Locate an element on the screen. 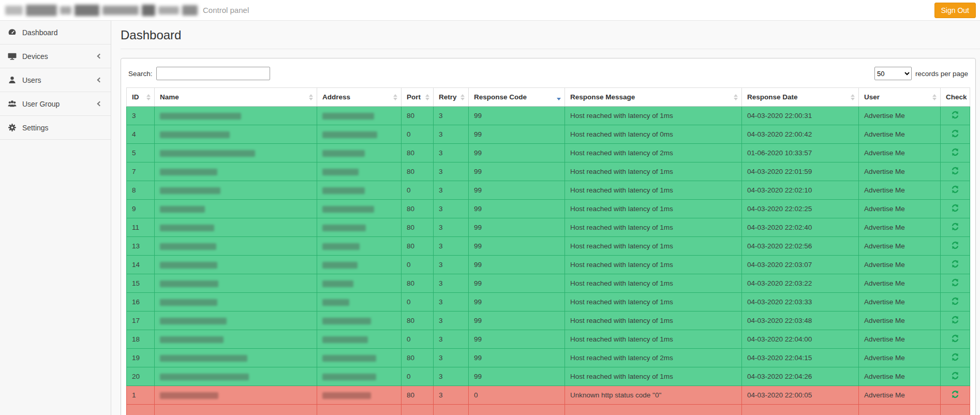  id-cell: 8 is located at coordinates (141, 190).